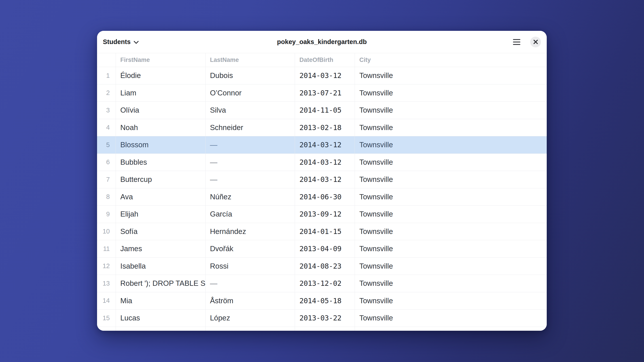 Image resolution: width=644 pixels, height=362 pixels. What do you see at coordinates (322, 318) in the screenshot?
I see `table-row: 15 Lucas López 2013-03-22 Townsville` at bounding box center [322, 318].